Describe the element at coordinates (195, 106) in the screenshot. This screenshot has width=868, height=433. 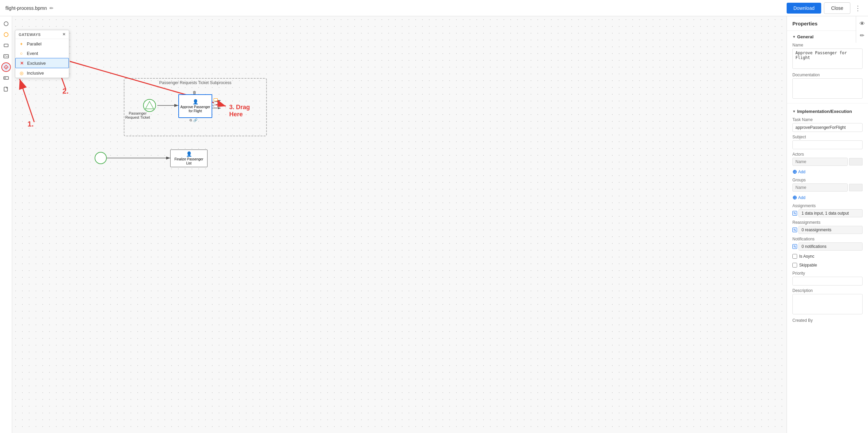
I see `approve-passenger-task: 🗑 👤 Approve Passenger for Flight ⚙ 🔗` at that location.